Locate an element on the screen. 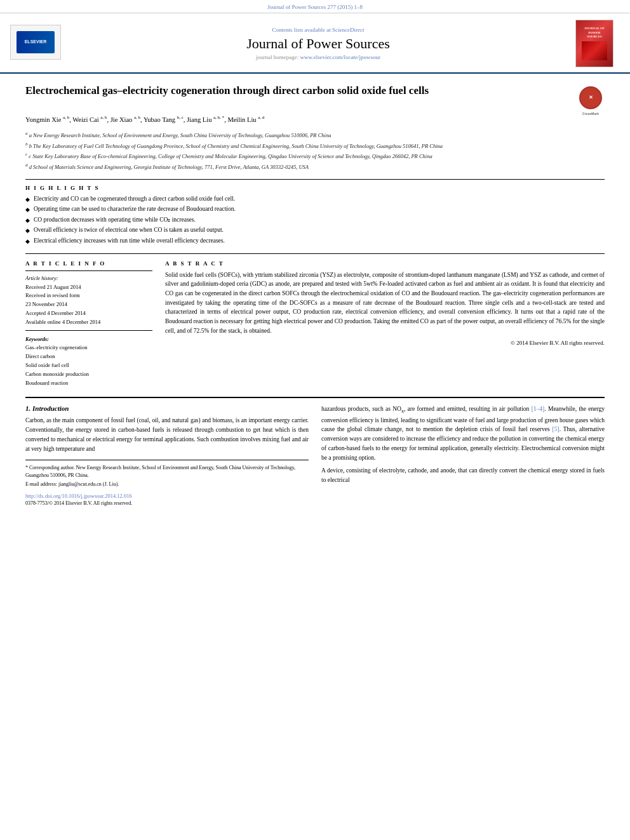  history-revised-label: Received in revised form is located at coordinates (89, 296).